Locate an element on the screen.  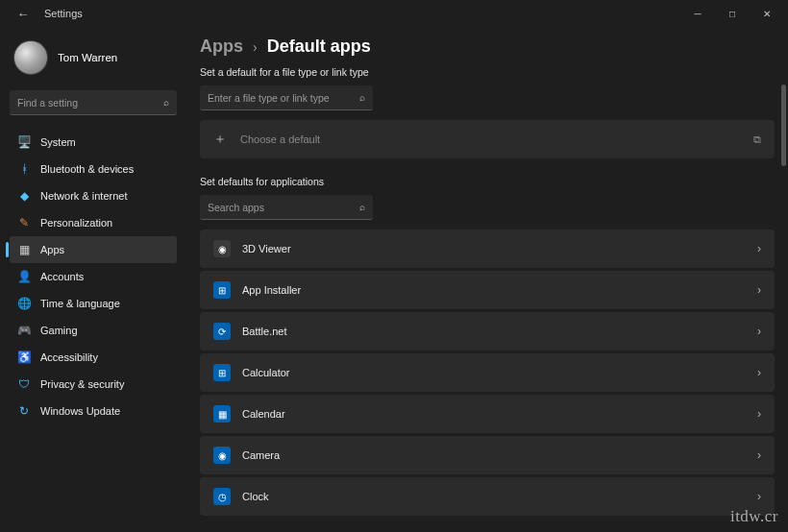
app-name: Camera is located at coordinates (261, 455).